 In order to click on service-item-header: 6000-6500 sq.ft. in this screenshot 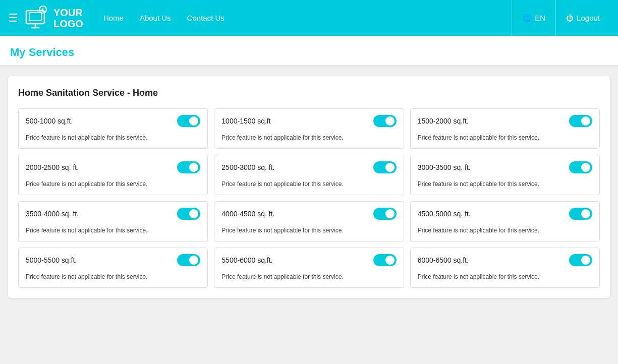, I will do `click(505, 260)`.